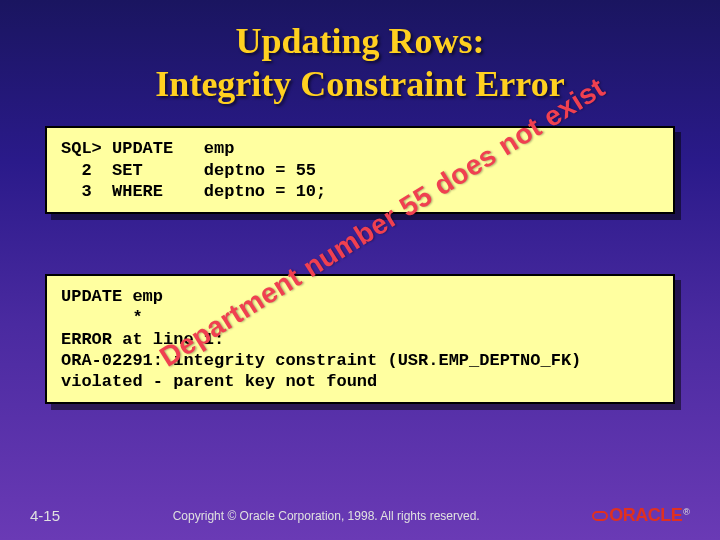 This screenshot has width=720, height=540. I want to click on oracle-logo-tm: ®, so click(686, 511).